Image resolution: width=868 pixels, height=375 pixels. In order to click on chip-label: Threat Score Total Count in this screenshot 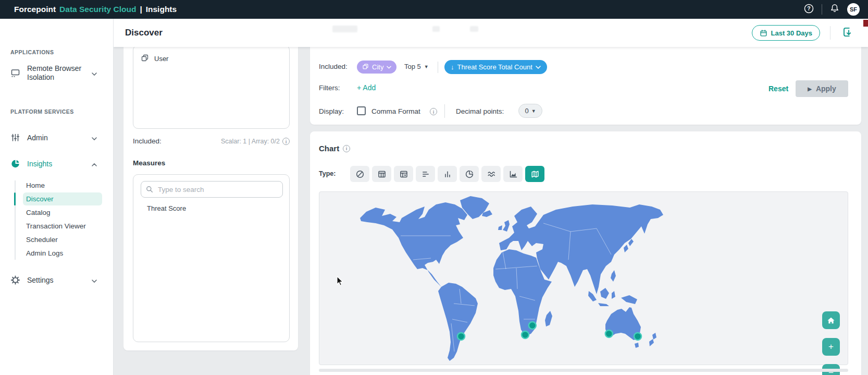, I will do `click(495, 67)`.